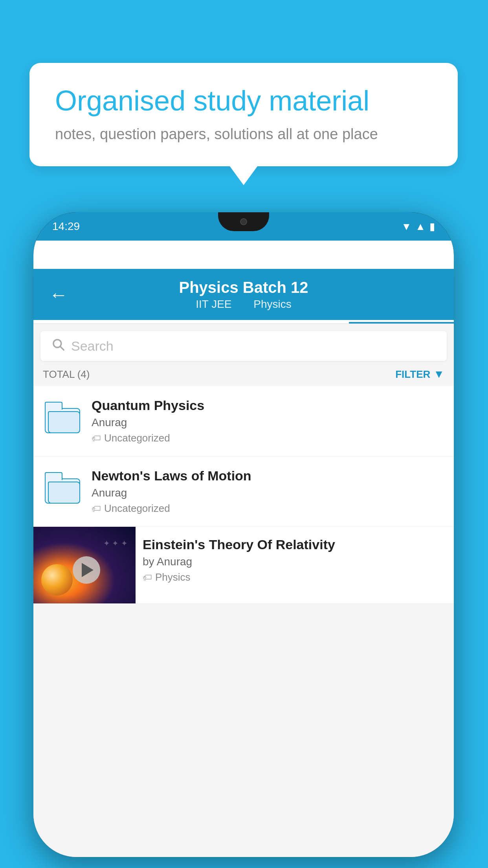 The width and height of the screenshot is (488, 868). Describe the element at coordinates (244, 288) in the screenshot. I see `header-title: Physics Batch 12` at that location.